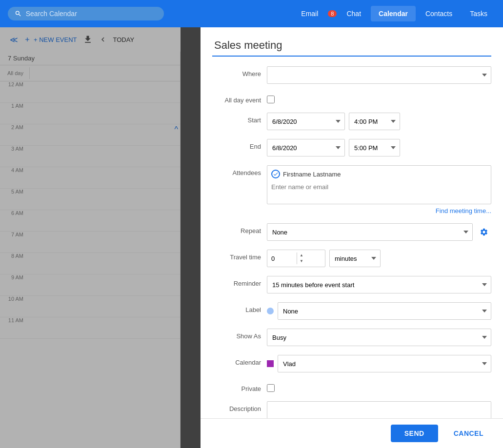 Image resolution: width=503 pixels, height=448 pixels. I want to click on start-label: Start, so click(237, 118).